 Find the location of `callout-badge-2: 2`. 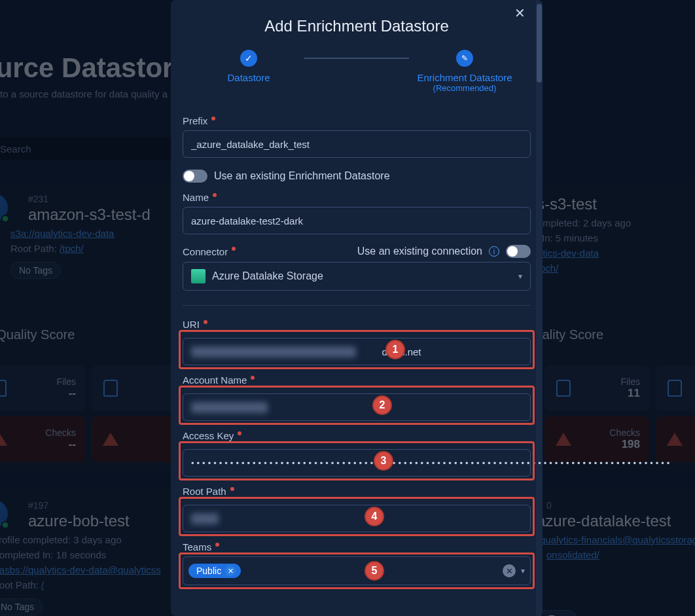

callout-badge-2: 2 is located at coordinates (382, 405).